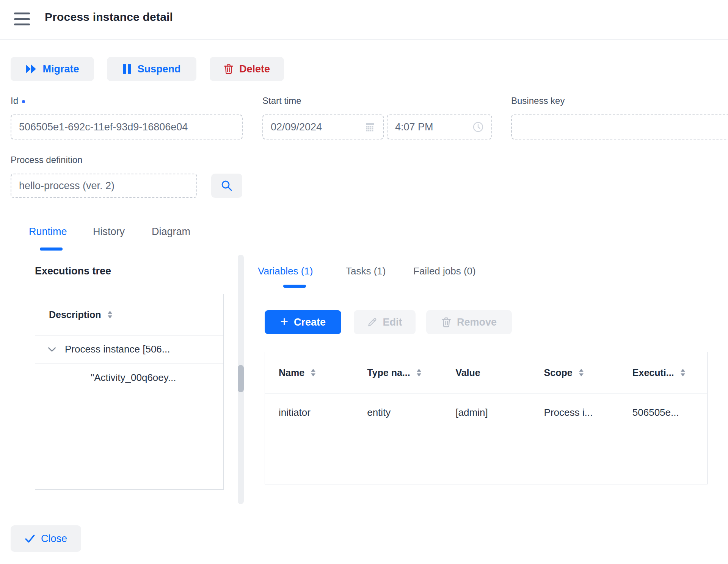 This screenshot has width=728, height=564. What do you see at coordinates (129, 378) in the screenshot?
I see `tree-row-activity: "Activity_00q6oey...` at bounding box center [129, 378].